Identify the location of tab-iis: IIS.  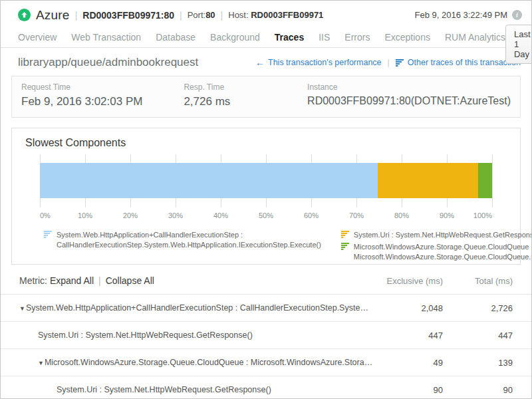
(325, 37).